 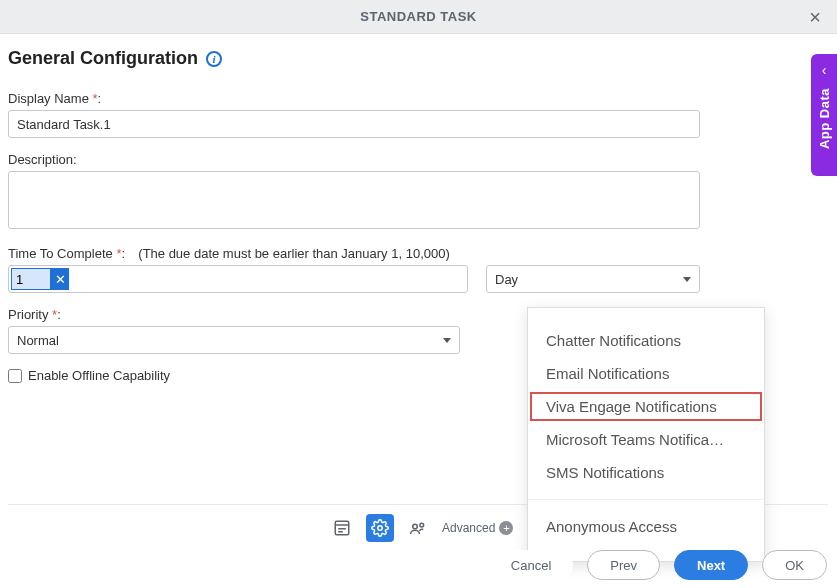 What do you see at coordinates (794, 565) in the screenshot?
I see `ok-button: OK` at bounding box center [794, 565].